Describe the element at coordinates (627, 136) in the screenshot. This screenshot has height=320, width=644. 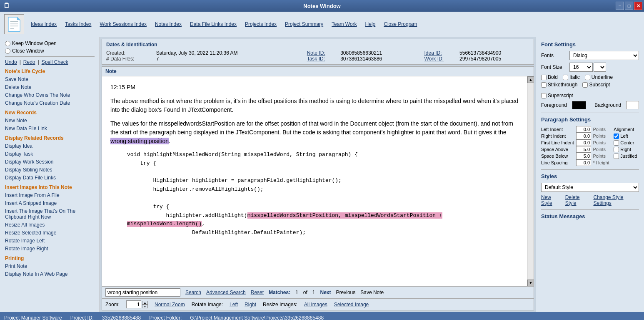
I see `left-align-checkbox: Left` at that location.